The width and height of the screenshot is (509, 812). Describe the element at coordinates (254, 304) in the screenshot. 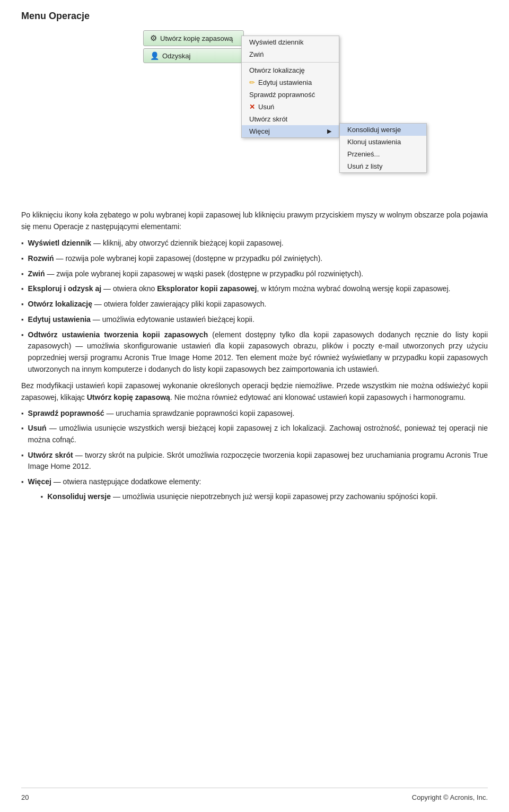

I see `list-item-otworz: Otwórz lokalizację — otwiera folder zawi…` at that location.